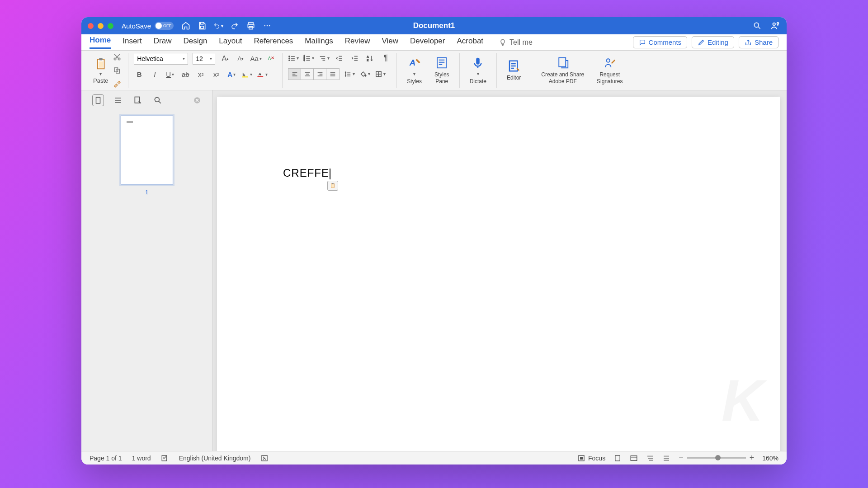  Describe the element at coordinates (514, 70) in the screenshot. I see `editor-button: Editor` at that location.